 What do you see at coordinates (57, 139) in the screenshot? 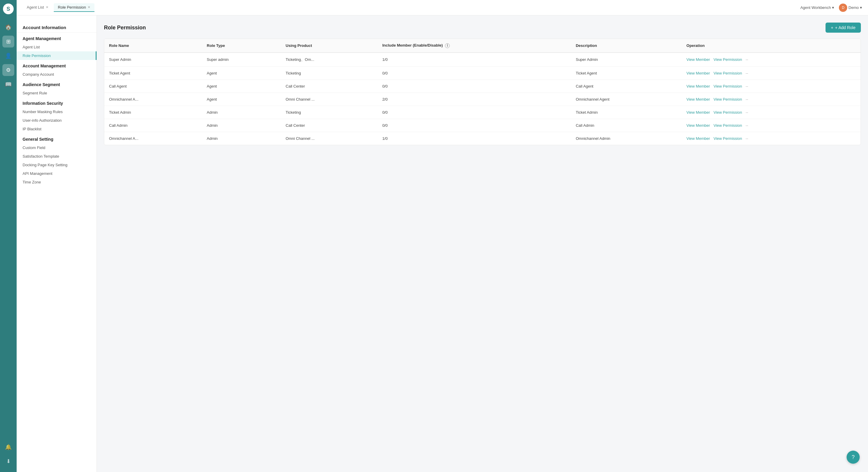
I see `sidebar-section-general-setting: General Setting` at bounding box center [57, 139].